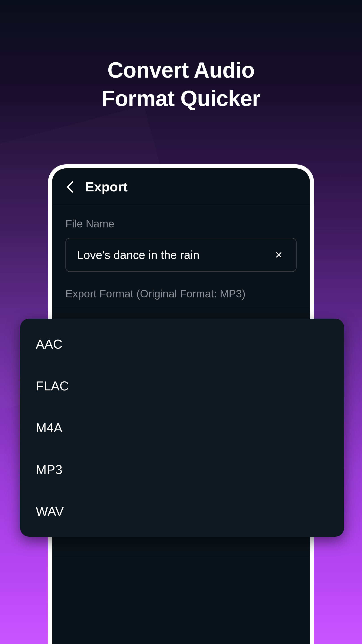  Describe the element at coordinates (182, 428) in the screenshot. I see `format-option-m4a: M4A` at that location.